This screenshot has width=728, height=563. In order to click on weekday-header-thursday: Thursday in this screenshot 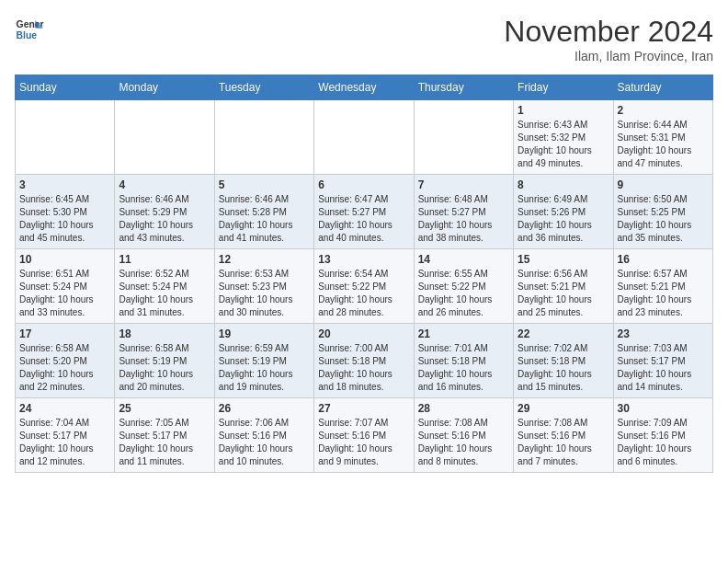, I will do `click(463, 88)`.